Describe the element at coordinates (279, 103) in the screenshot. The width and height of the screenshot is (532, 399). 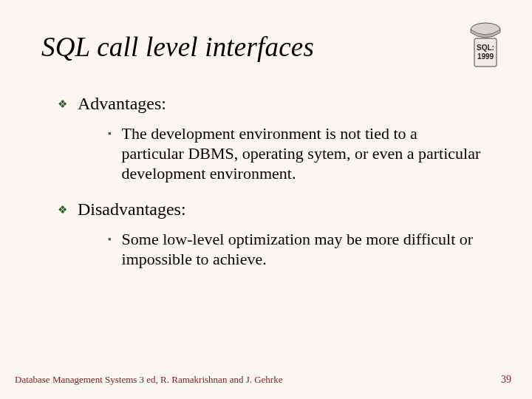
I see `advantages-header: ❖ Advantages:` at that location.